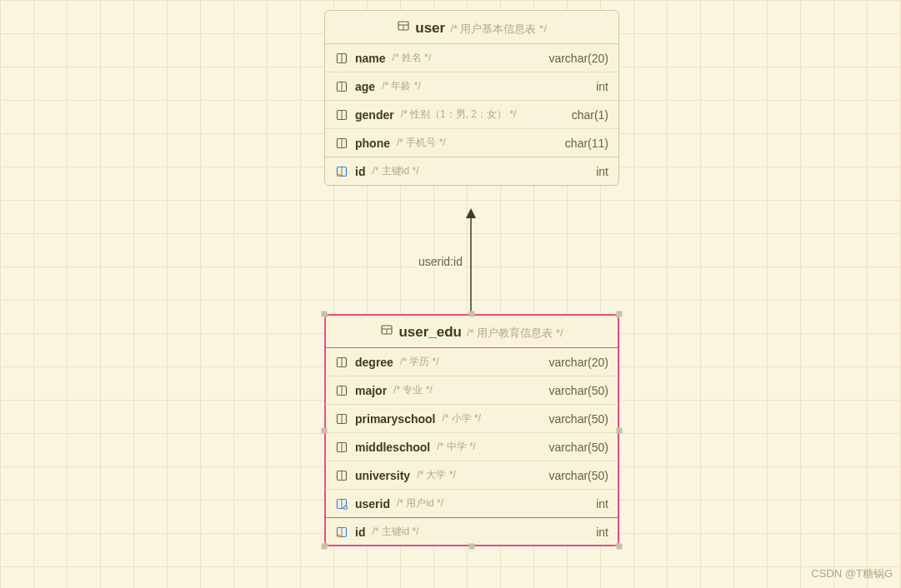 This screenshot has width=901, height=588. What do you see at coordinates (472, 430) in the screenshot?
I see `table-user-edu: user_edu /* 用户教育信息表 */ degree/* 学历 */var…` at bounding box center [472, 430].